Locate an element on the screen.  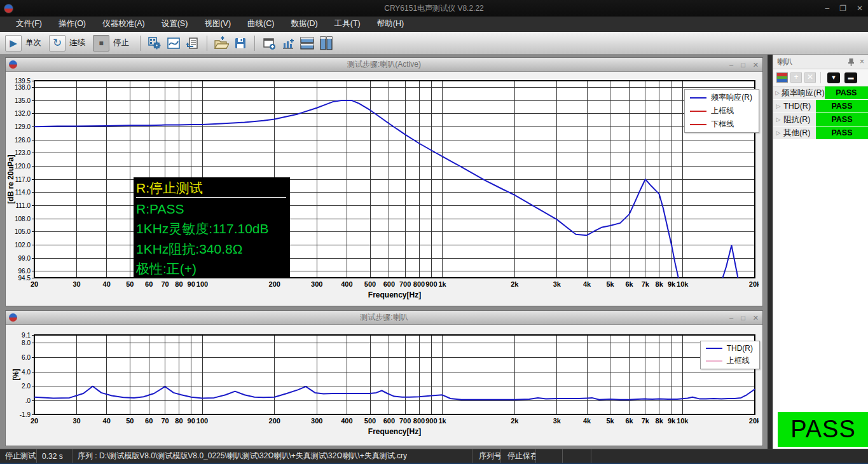
expand-toggle-button: ▬ is located at coordinates (851, 78).